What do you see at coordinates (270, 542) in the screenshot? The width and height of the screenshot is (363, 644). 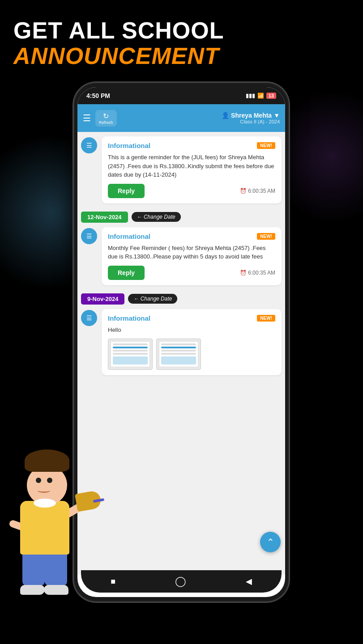 I see `scroll-up-icon: ⌃` at bounding box center [270, 542].